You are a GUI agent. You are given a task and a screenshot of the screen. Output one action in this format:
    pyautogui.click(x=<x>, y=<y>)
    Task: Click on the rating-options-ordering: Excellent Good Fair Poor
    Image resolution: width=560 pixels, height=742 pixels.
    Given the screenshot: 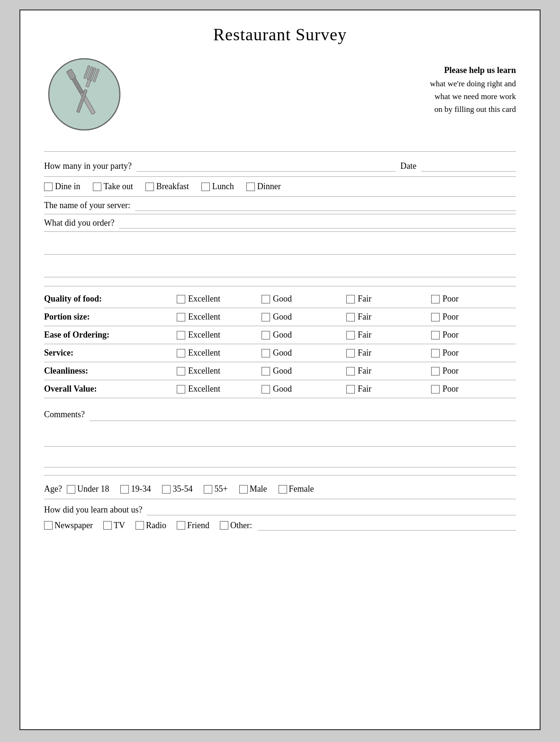 What is the action you would take?
    pyautogui.click(x=346, y=335)
    